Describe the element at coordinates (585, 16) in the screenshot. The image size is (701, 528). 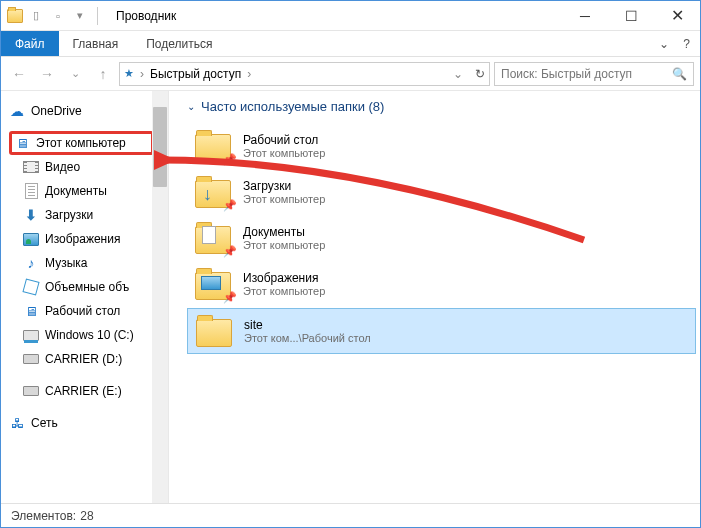
I see `minimize-button: ─` at that location.